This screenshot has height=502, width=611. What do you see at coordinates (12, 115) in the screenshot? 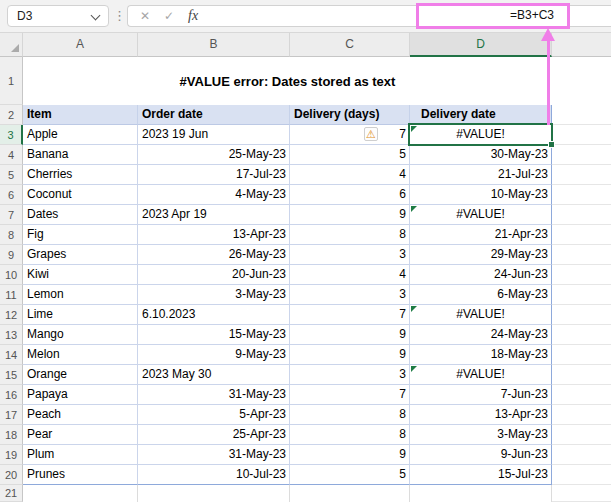
I see `row-header: 2` at bounding box center [12, 115].